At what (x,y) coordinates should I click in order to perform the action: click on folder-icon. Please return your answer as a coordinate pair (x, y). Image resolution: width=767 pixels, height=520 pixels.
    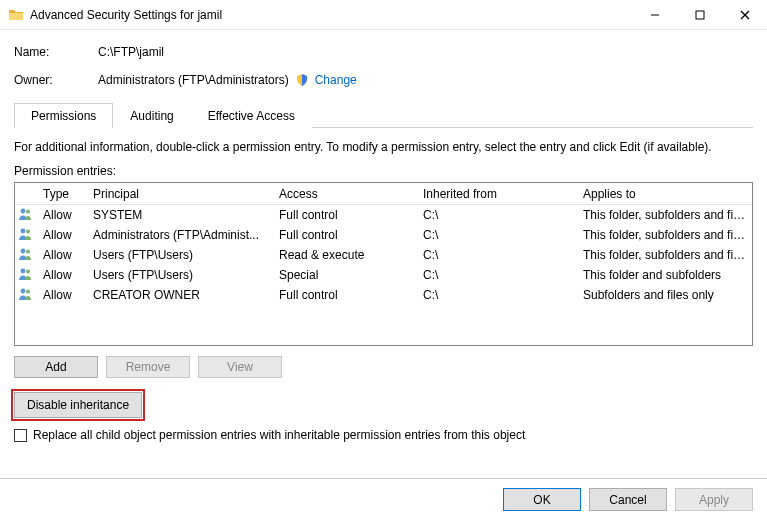
    Looking at the image, I should click on (16, 15).